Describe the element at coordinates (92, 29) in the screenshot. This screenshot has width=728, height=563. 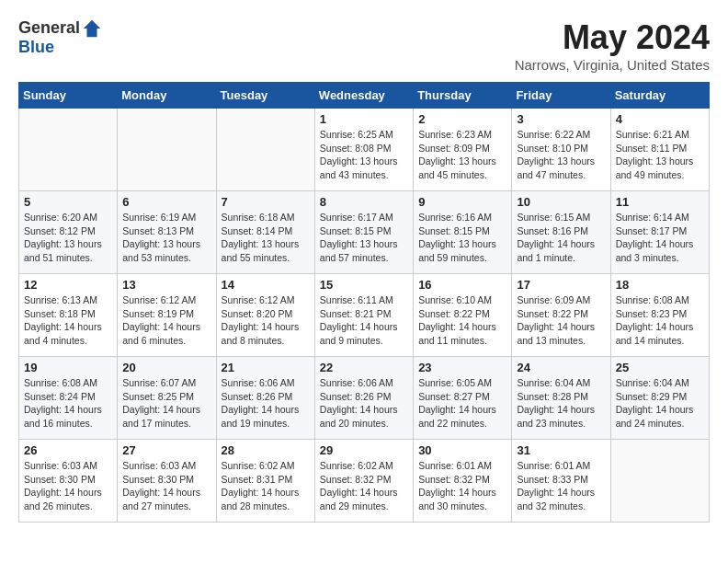
I see `logo-icon` at that location.